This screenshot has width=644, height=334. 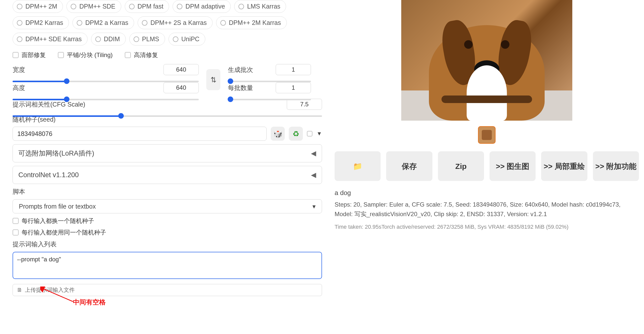 What do you see at coordinates (167, 232) in the screenshot?
I see `same-seed-checkbox: 每行输入都使用同一个随机种子` at bounding box center [167, 232].